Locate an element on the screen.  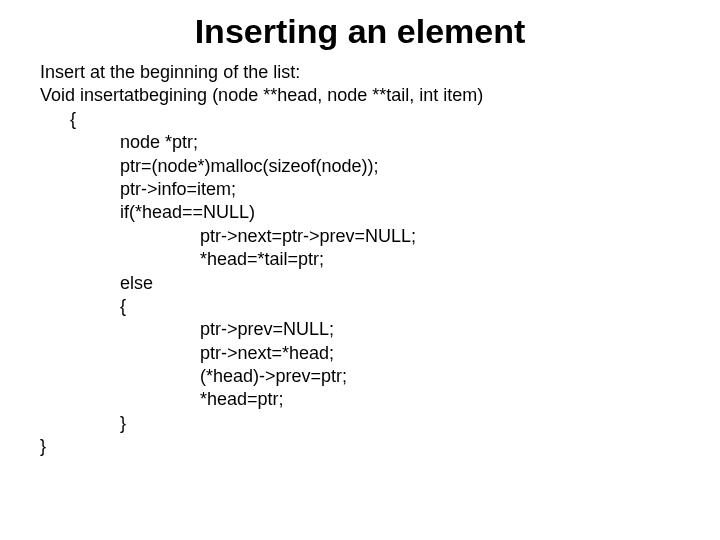
code-line: else is located at coordinates (360, 284).